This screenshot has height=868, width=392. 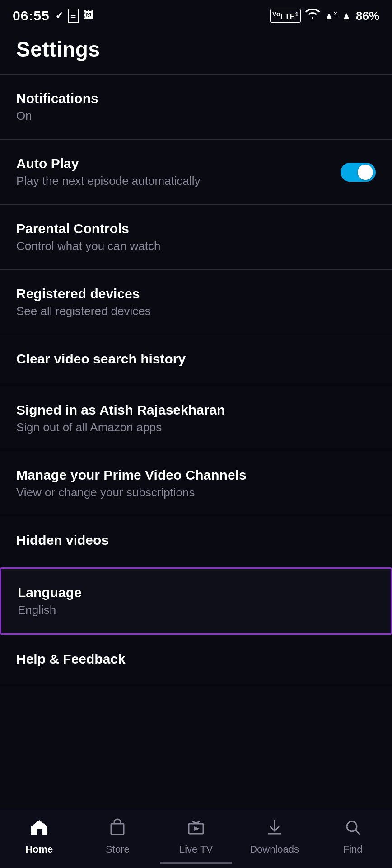 What do you see at coordinates (178, 164) in the screenshot?
I see `autoplay-title: Auto Play` at bounding box center [178, 164].